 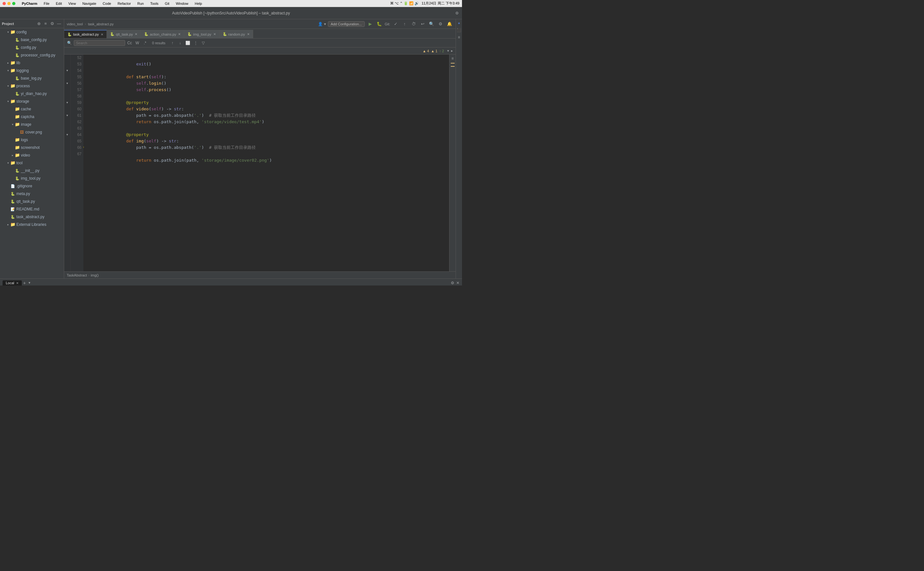 What do you see at coordinates (173, 43) in the screenshot?
I see `prev-result-icon: ↑` at bounding box center [173, 43].